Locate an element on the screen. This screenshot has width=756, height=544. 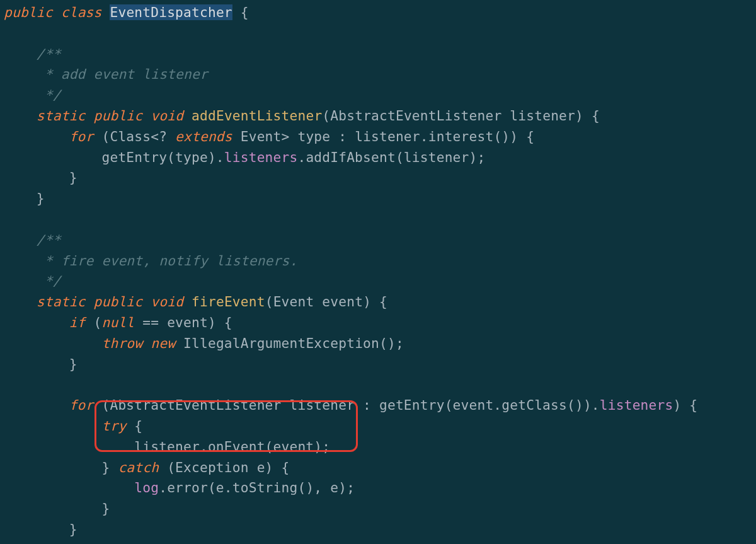
keyword-new: new is located at coordinates (163, 343).